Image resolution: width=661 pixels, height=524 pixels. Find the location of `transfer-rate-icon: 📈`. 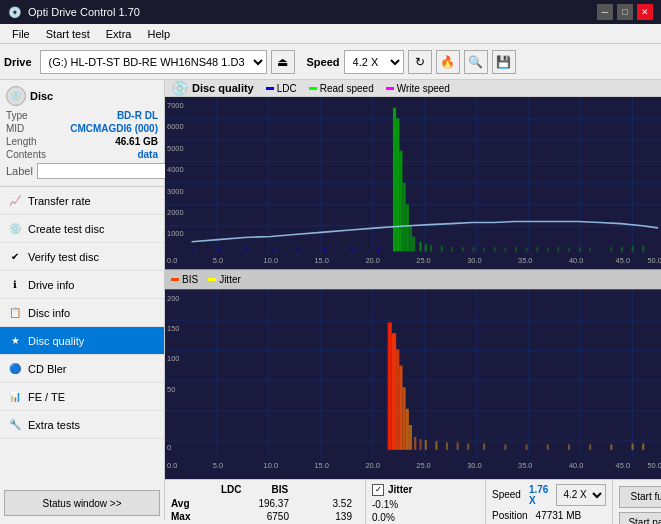

transfer-rate-icon: 📈 is located at coordinates (15, 201).